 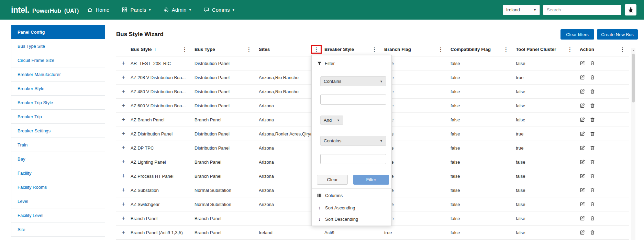 What do you see at coordinates (582, 10) in the screenshot?
I see `search-input` at bounding box center [582, 10].